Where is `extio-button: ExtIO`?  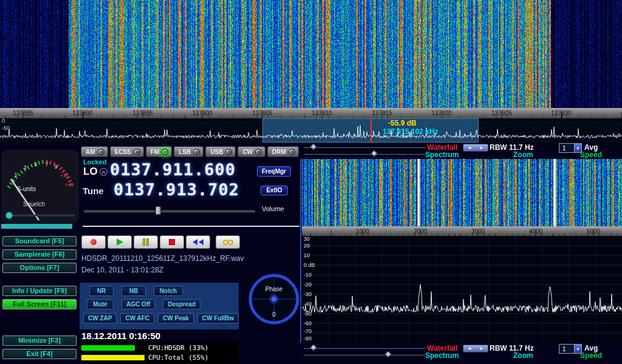 extio-button: ExtIO is located at coordinates (275, 190).